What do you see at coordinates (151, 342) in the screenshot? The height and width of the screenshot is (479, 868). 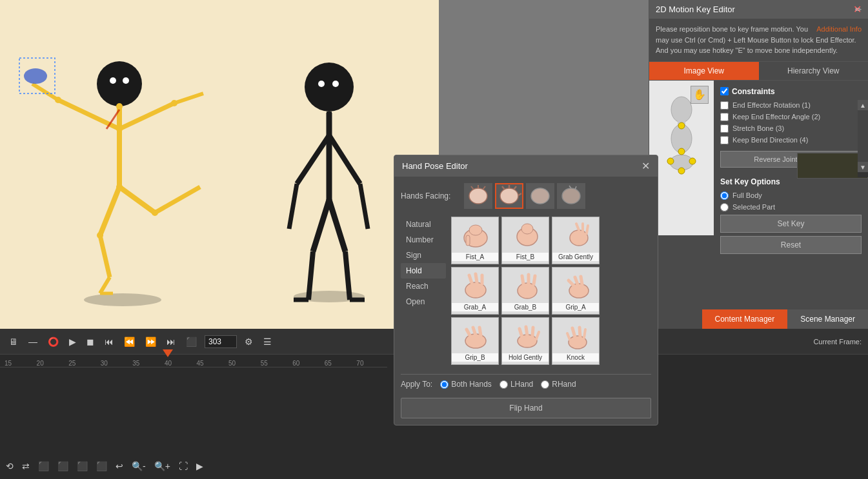 I see `forward-btn: ⏩` at bounding box center [151, 342].